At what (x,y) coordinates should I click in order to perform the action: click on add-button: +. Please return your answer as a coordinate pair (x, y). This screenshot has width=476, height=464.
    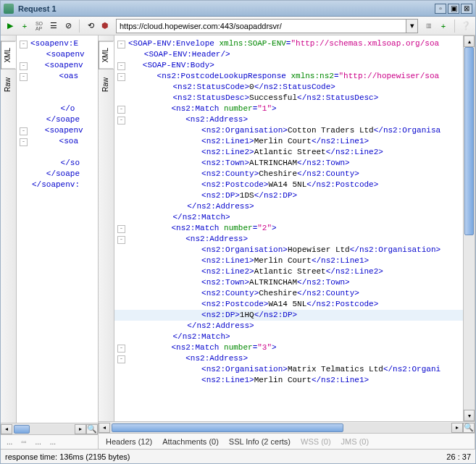
    Looking at the image, I should click on (25, 26).